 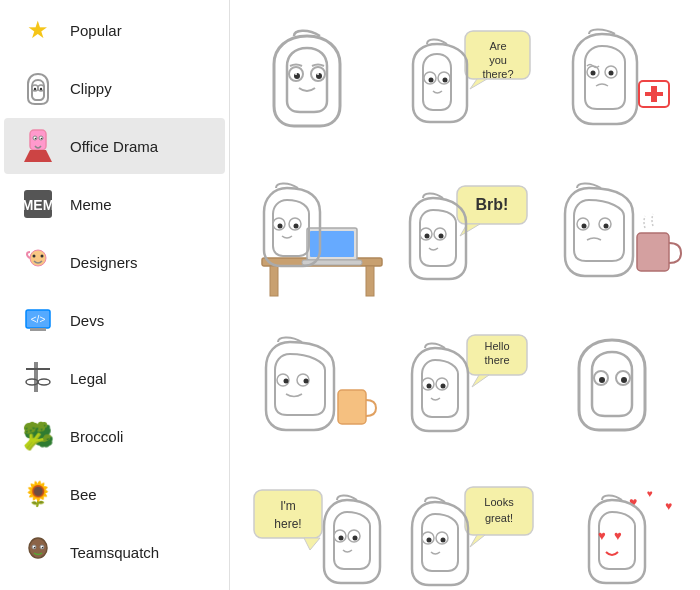 What do you see at coordinates (114, 204) in the screenshot?
I see `sidebar-item-meme: MEM Meme` at bounding box center [114, 204].